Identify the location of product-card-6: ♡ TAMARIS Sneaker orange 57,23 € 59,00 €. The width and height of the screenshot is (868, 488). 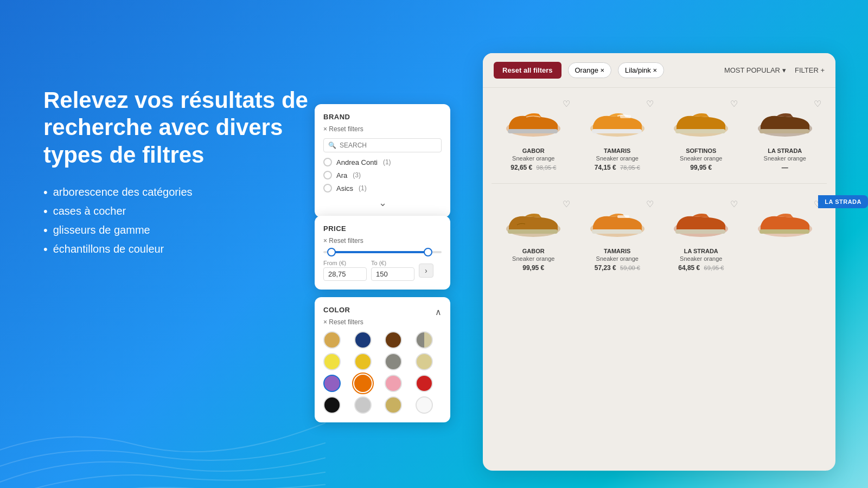
(617, 236).